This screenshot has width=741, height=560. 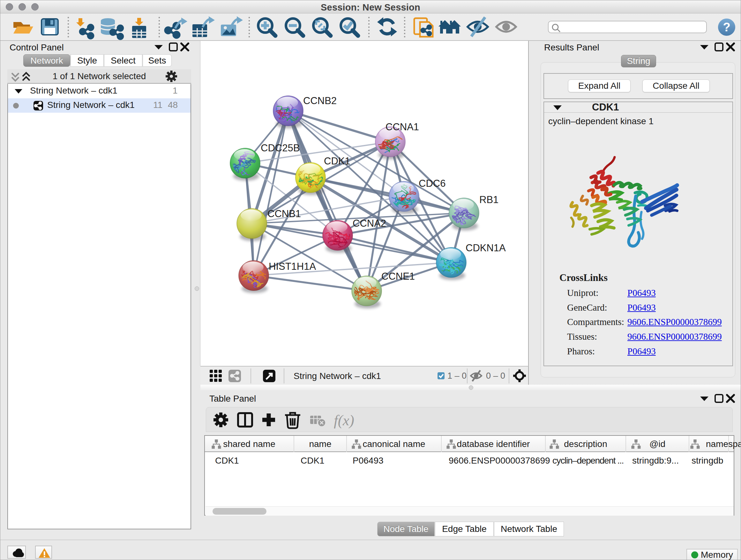 What do you see at coordinates (457, 376) in the screenshot?
I see `svg-text: 1 – 0` at bounding box center [457, 376].